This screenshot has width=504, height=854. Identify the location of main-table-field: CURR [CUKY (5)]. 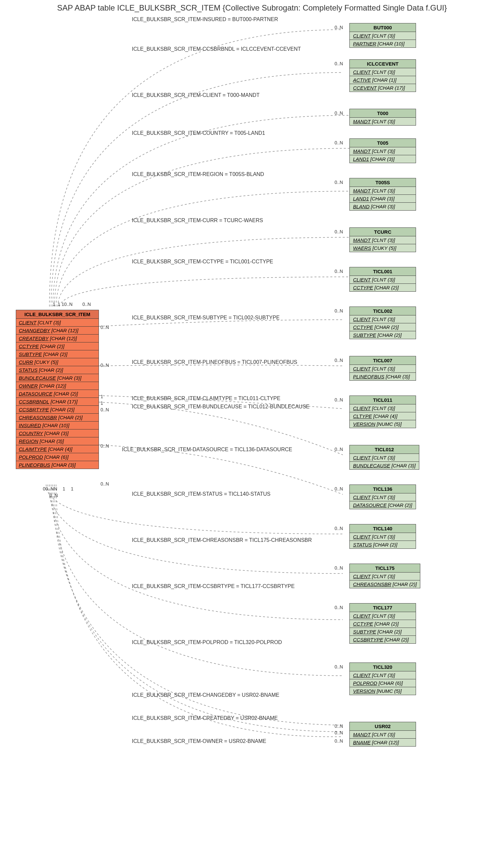
(57, 362).